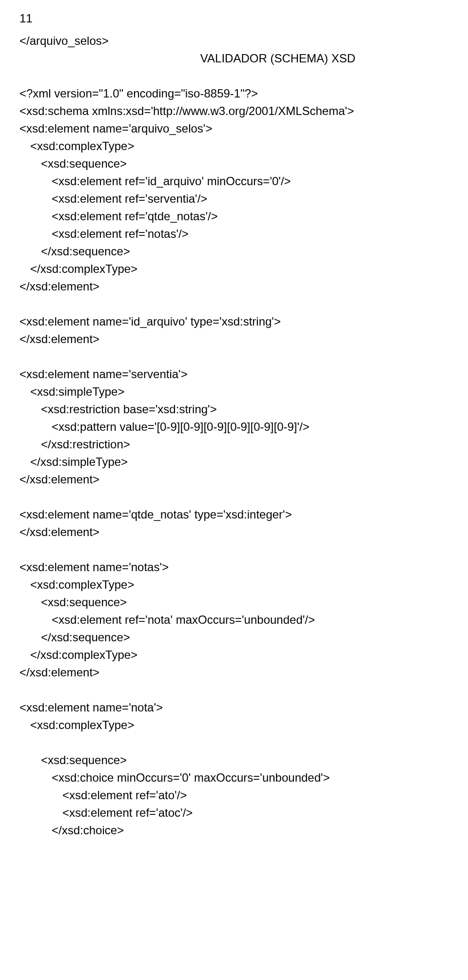 The height and width of the screenshot is (980, 468). What do you see at coordinates (234, 322) in the screenshot?
I see `code-line: <xsd:element name='id_arquivo' type='xsd…` at bounding box center [234, 322].